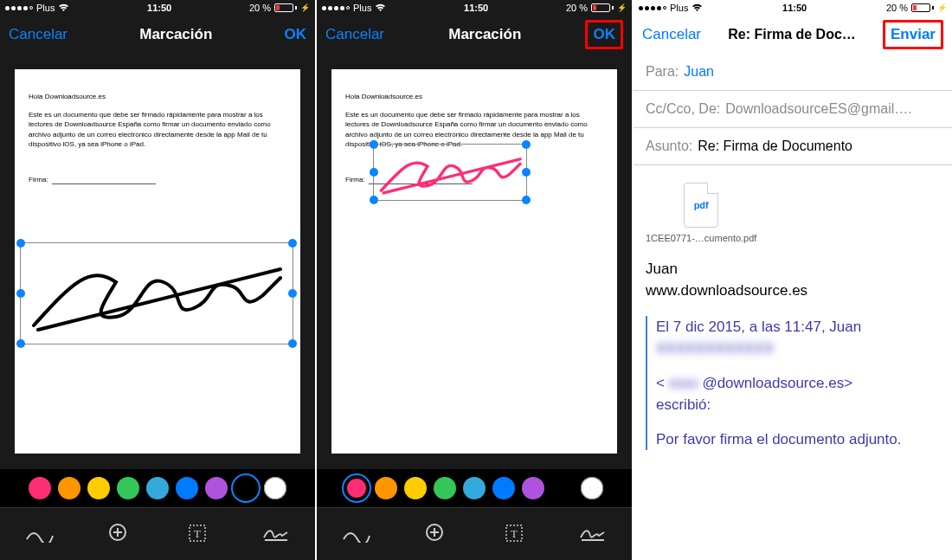 The image size is (952, 560). I want to click on to-field: Para: Juan, so click(793, 73).